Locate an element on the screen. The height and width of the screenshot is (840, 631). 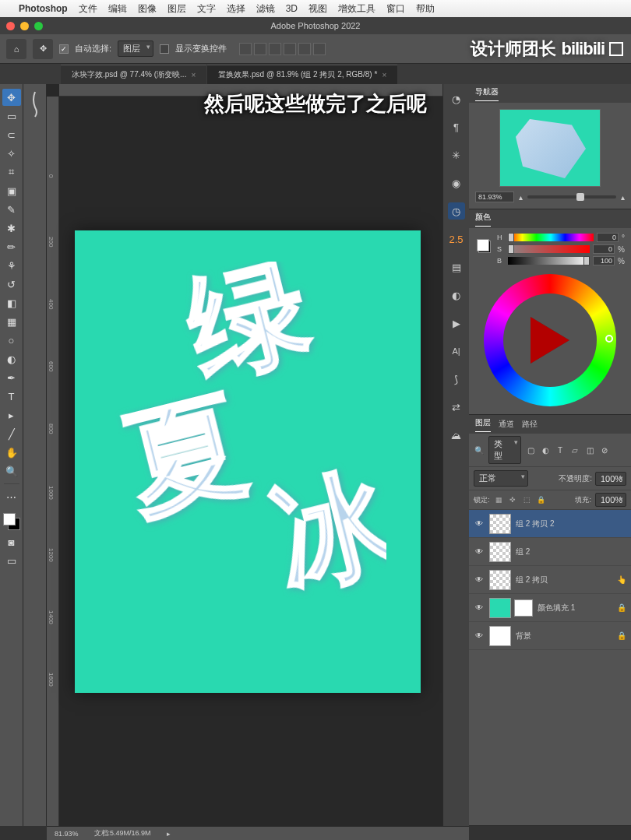
hue-slider is located at coordinates (551, 237).